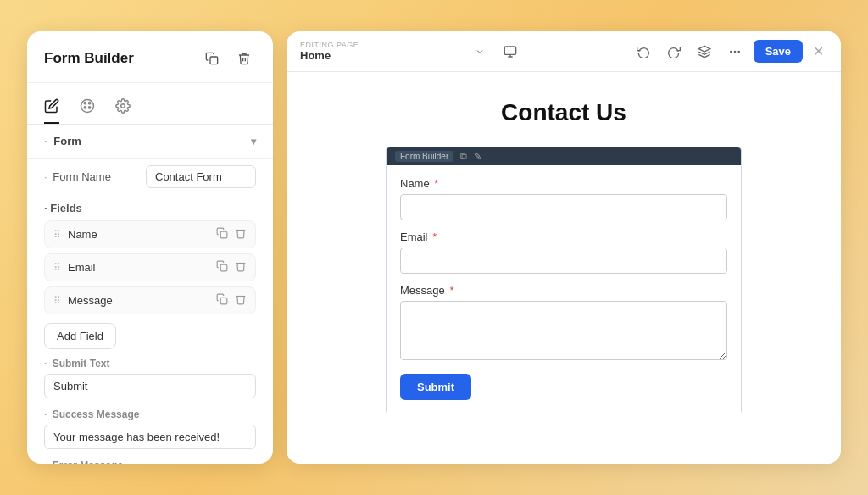 Image resolution: width=868 pixels, height=495 pixels. I want to click on submit-text-section: · Submit Text, so click(150, 376).